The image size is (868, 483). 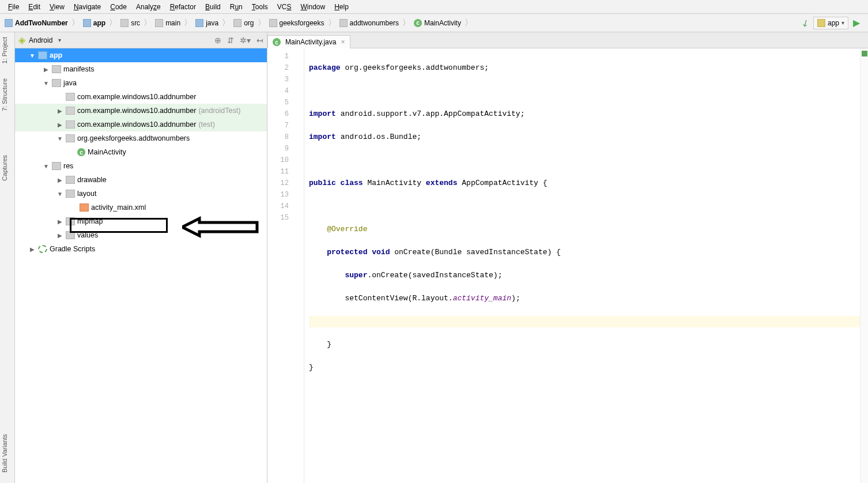 I want to click on editor-tab-mainactivity: c MainActivity.java ×, so click(x=309, y=41).